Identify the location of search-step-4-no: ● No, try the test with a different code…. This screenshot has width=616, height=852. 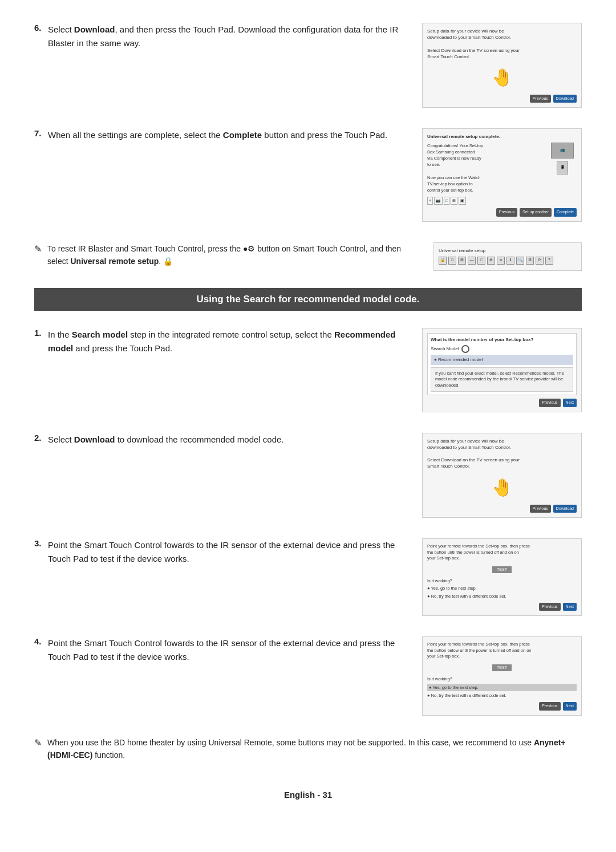
(502, 696).